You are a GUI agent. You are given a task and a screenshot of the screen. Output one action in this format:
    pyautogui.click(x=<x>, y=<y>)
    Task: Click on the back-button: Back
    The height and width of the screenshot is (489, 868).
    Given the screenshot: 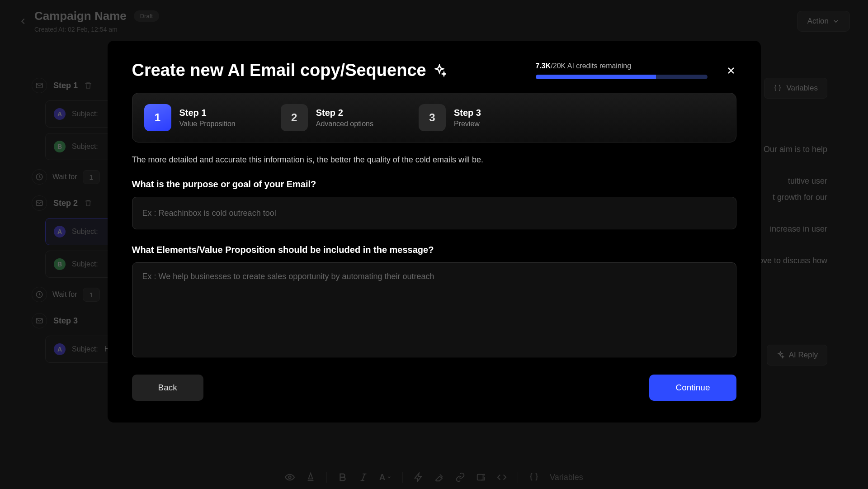 What is the action you would take?
    pyautogui.click(x=168, y=388)
    